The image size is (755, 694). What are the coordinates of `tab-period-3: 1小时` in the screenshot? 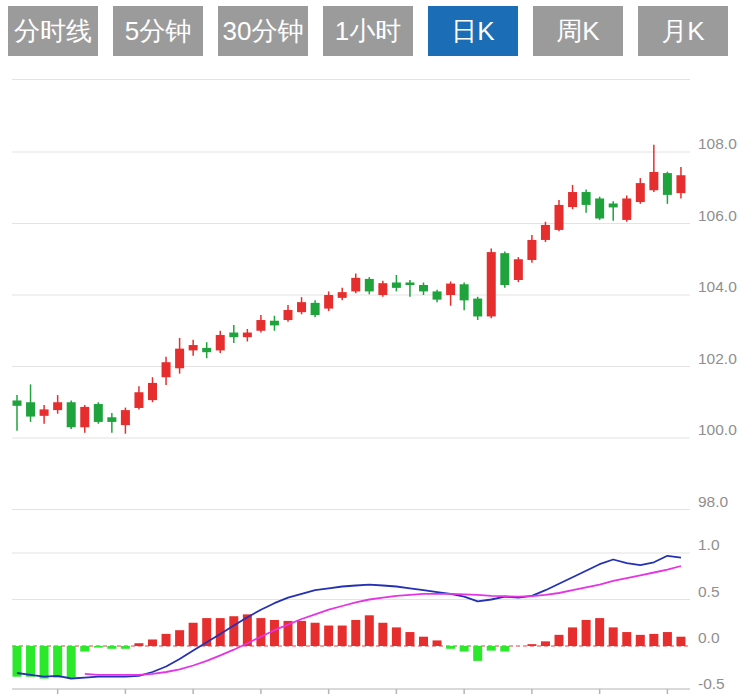 It's located at (368, 31).